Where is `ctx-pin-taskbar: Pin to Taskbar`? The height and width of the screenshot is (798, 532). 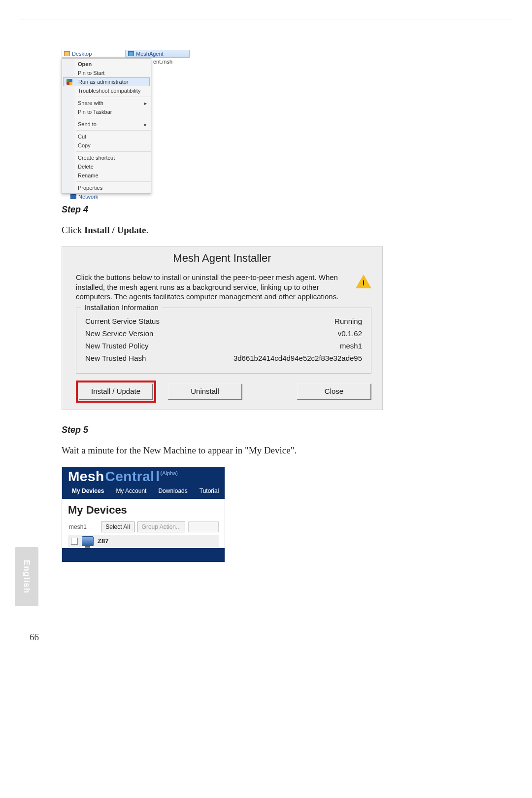
ctx-pin-taskbar: Pin to Taskbar is located at coordinates (106, 112).